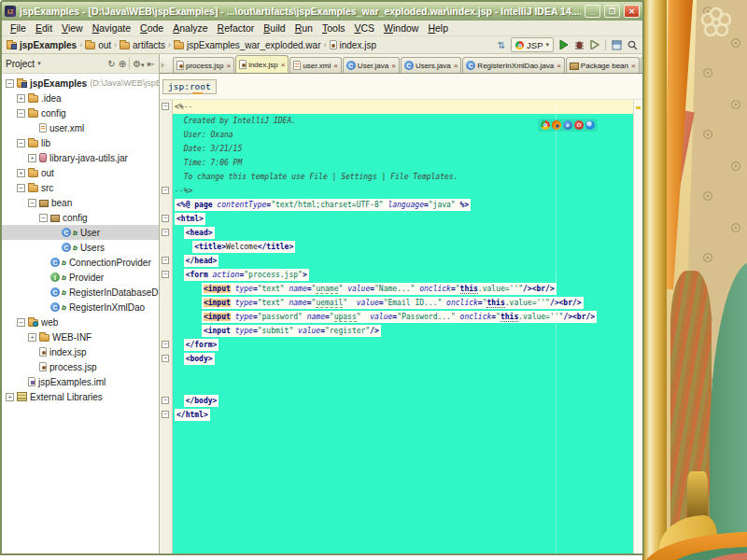 The height and width of the screenshot is (560, 747). I want to click on tab-config-user-xml: config\user.xml×, so click(641, 65).